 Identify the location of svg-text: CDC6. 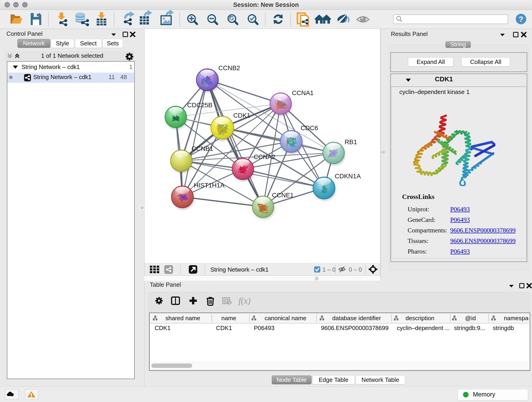
(309, 128).